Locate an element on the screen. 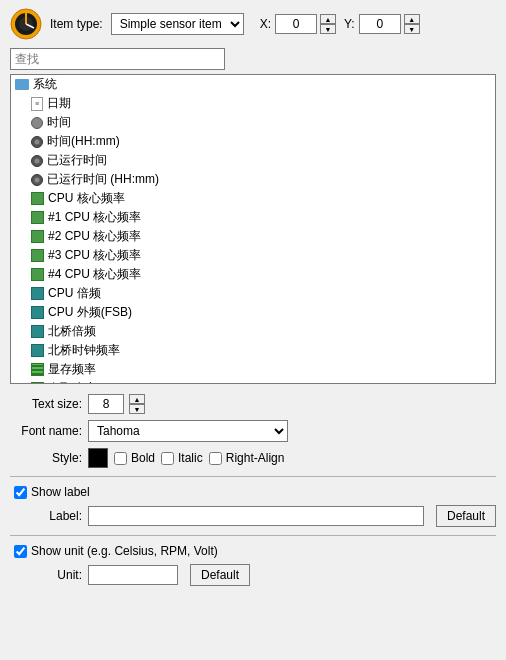 This screenshot has height=660, width=506. y-label: Y: is located at coordinates (350, 24).